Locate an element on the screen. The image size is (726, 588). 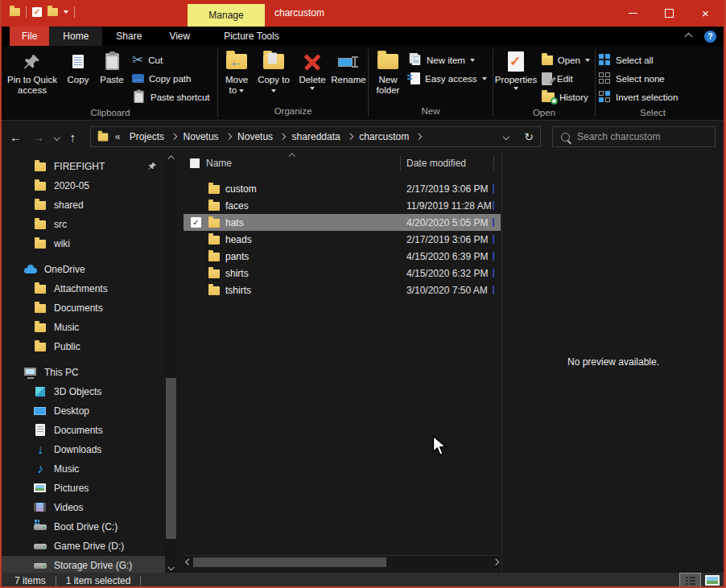
close-button: × is located at coordinates (705, 13).